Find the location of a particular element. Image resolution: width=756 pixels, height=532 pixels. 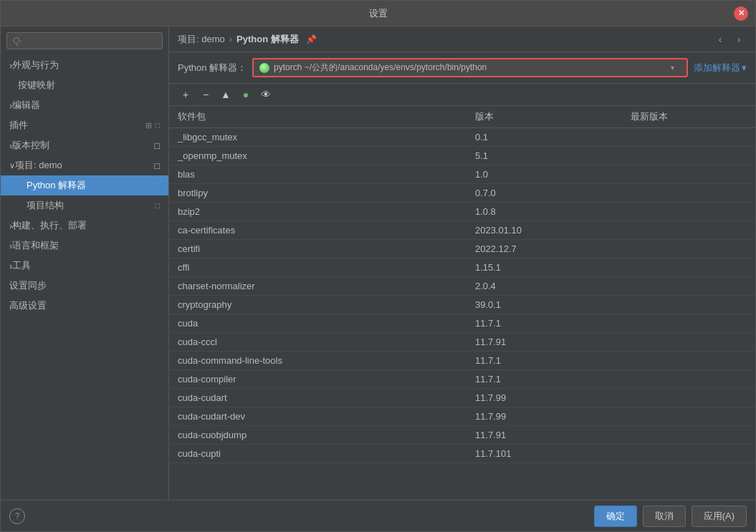

cell-version: 11.7.1 is located at coordinates (545, 324).